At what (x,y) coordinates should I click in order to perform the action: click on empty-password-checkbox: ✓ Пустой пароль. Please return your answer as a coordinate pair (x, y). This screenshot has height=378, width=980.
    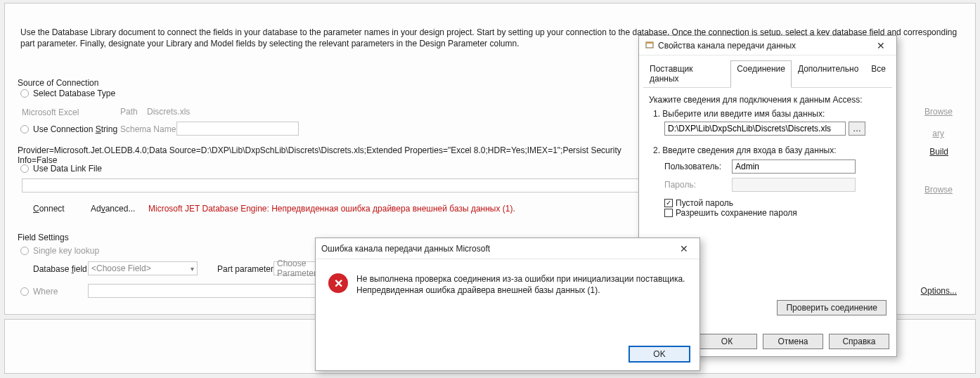
    Looking at the image, I should click on (699, 203).